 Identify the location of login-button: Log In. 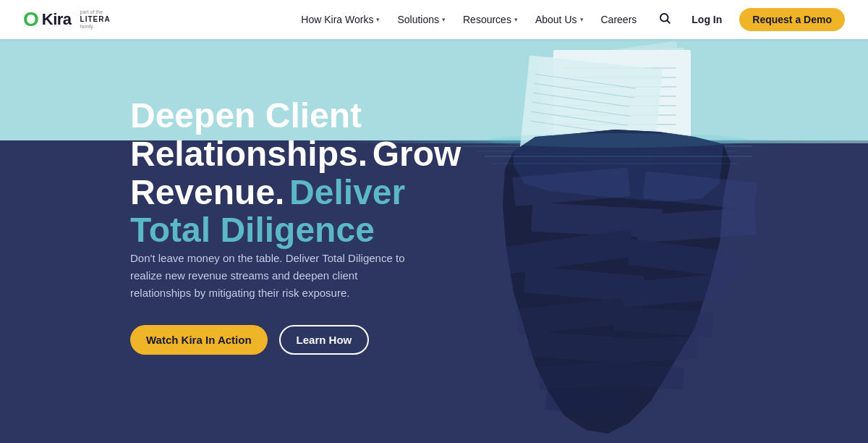
(707, 20).